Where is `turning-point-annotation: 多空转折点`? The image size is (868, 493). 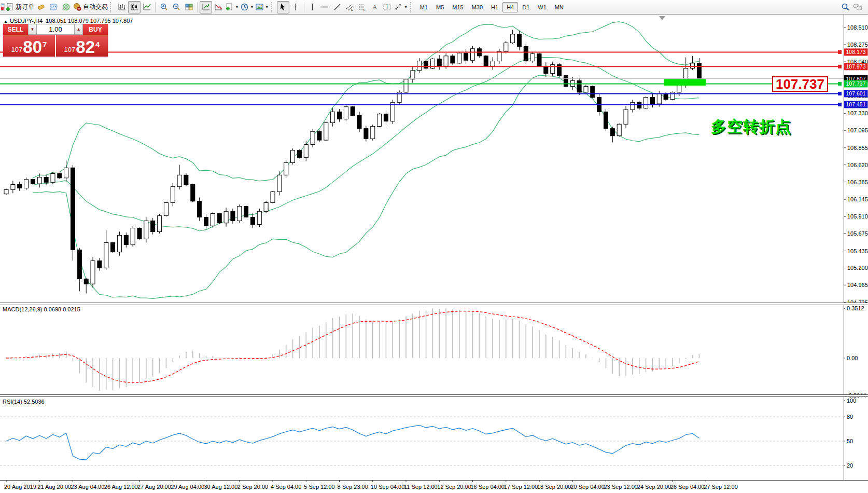 turning-point-annotation: 多空转折点 is located at coordinates (751, 127).